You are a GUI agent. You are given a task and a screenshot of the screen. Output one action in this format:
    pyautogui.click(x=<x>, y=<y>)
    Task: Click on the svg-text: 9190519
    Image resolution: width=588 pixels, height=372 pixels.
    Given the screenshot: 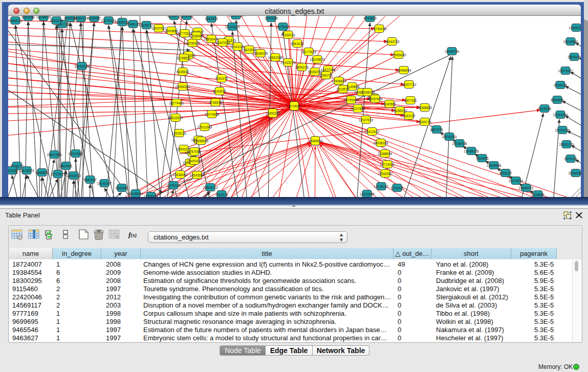 What is the action you would take?
    pyautogui.click(x=220, y=91)
    